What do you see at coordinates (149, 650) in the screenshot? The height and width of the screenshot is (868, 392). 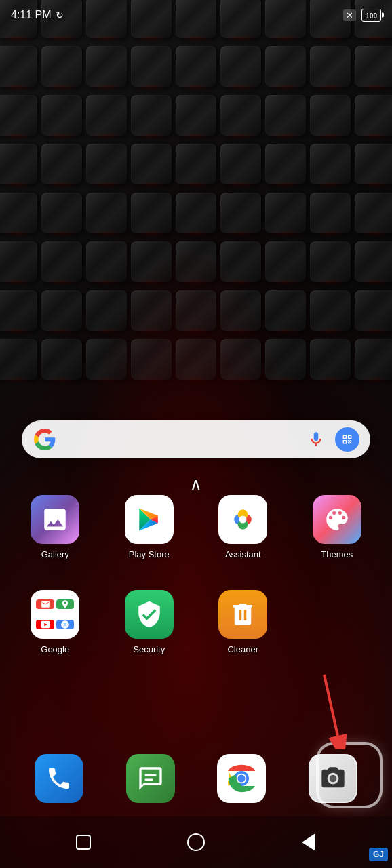 I see `security-label: Security` at bounding box center [149, 650].